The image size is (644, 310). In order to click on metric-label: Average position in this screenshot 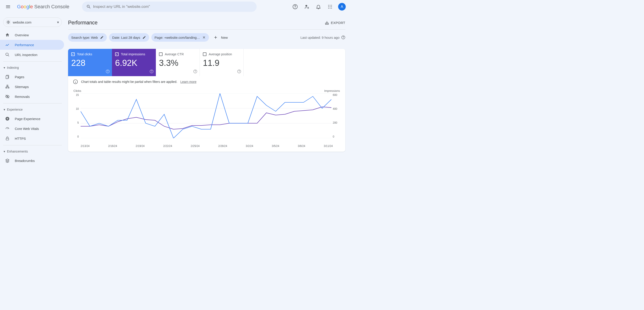, I will do `click(220, 54)`.